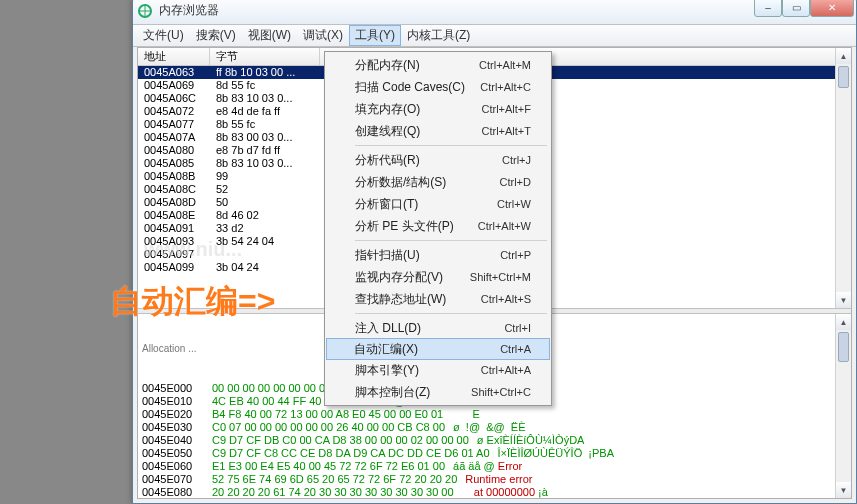  What do you see at coordinates (388, 66) in the screenshot?
I see `menu-item-label: 分配内存(N)` at bounding box center [388, 66].